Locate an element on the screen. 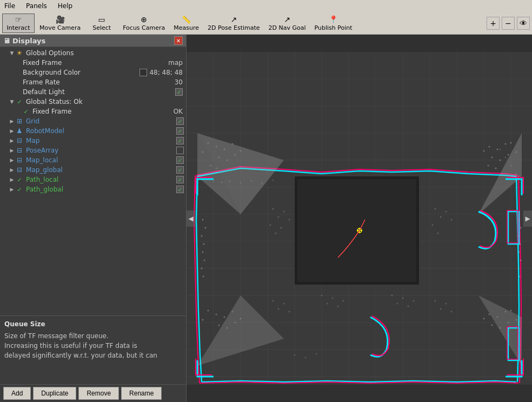  bottom-line-3: delayed significantly w.r.t. your data, … is located at coordinates (93, 355).